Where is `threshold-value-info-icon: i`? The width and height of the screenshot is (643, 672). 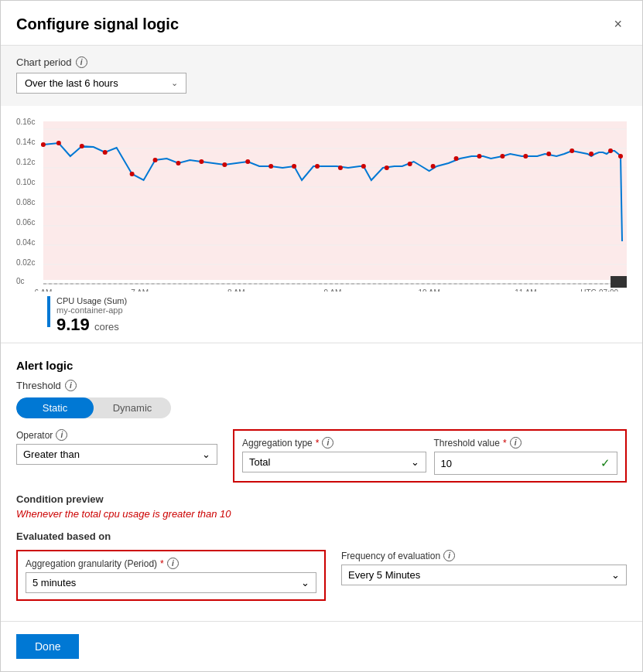
threshold-value-info-icon: i is located at coordinates (515, 442).